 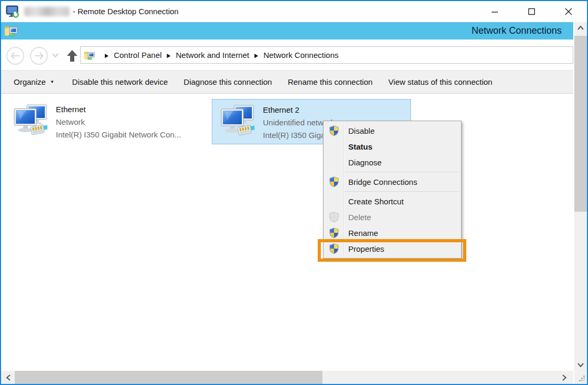 I want to click on redacted-title-blur, so click(x=47, y=12).